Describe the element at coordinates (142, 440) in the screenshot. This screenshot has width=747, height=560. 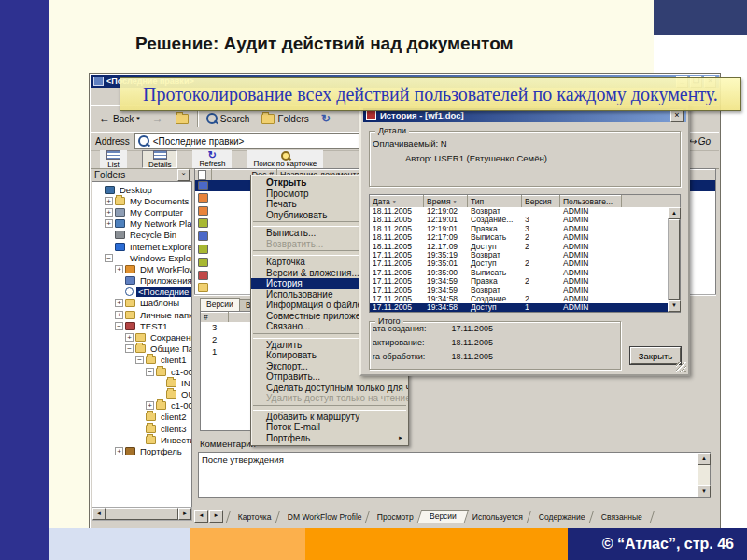
I see `tree-item: Инвестиции` at that location.